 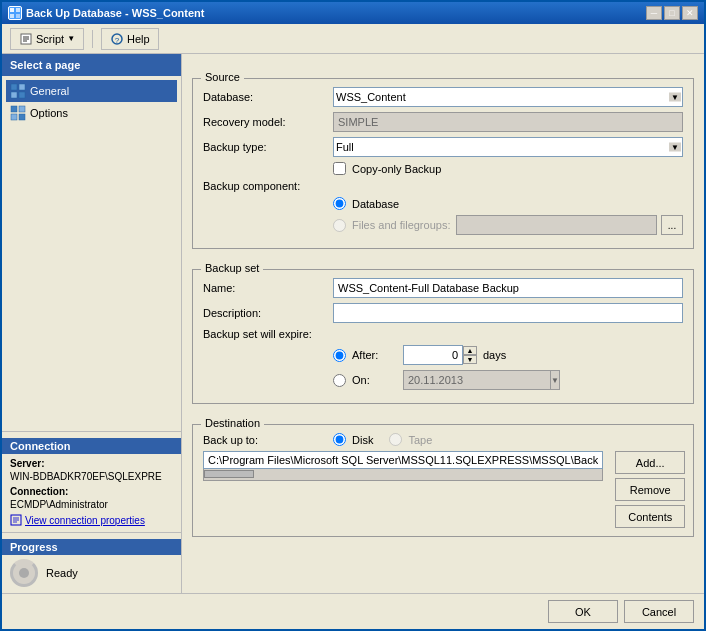 I want to click on database-row: Database: WSS_Content, so click(x=443, y=97).